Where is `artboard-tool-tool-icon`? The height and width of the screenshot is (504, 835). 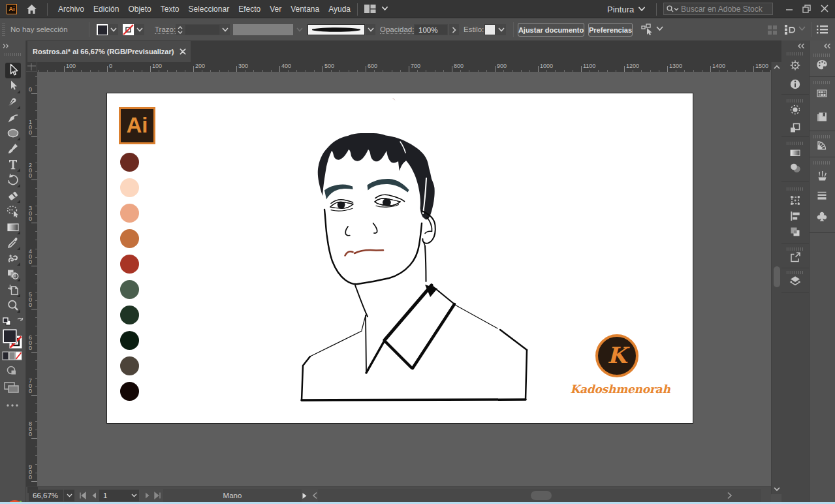 artboard-tool-tool-icon is located at coordinates (13, 290).